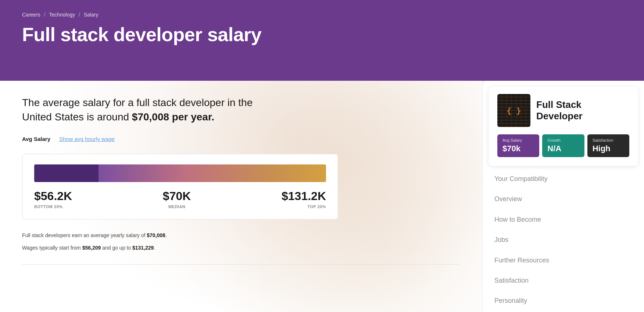 This screenshot has width=644, height=312. Describe the element at coordinates (563, 126) in the screenshot. I see `career-card: Full Stack Developer Avg Salary $70k Gro…` at that location.